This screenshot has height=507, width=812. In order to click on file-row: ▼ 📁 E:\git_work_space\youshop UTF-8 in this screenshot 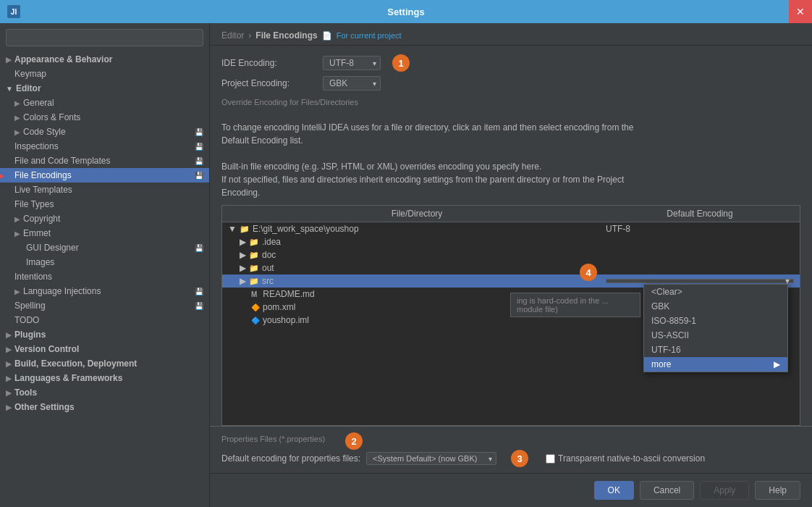, I will do `click(511, 229)`.